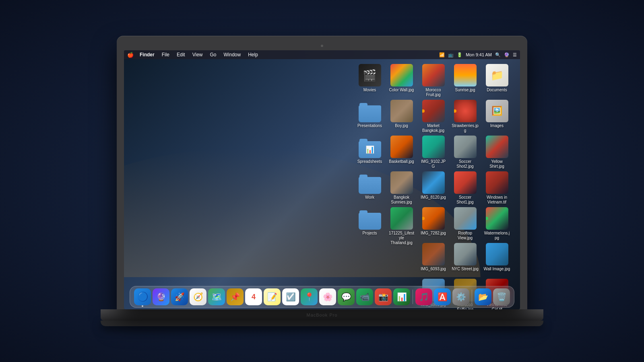 This screenshot has width=644, height=362. Describe the element at coordinates (402, 111) in the screenshot. I see `boy-thumb` at that location.